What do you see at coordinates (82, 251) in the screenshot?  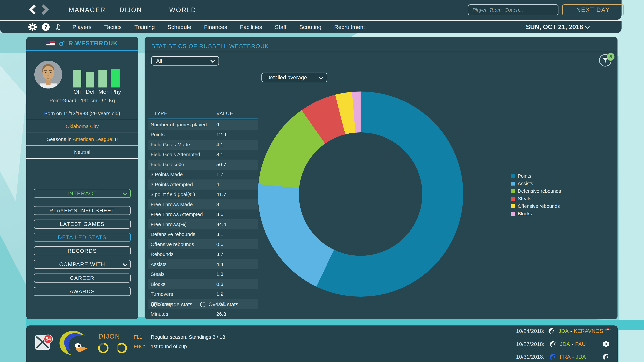 I see `records-button: RECORDS` at bounding box center [82, 251].